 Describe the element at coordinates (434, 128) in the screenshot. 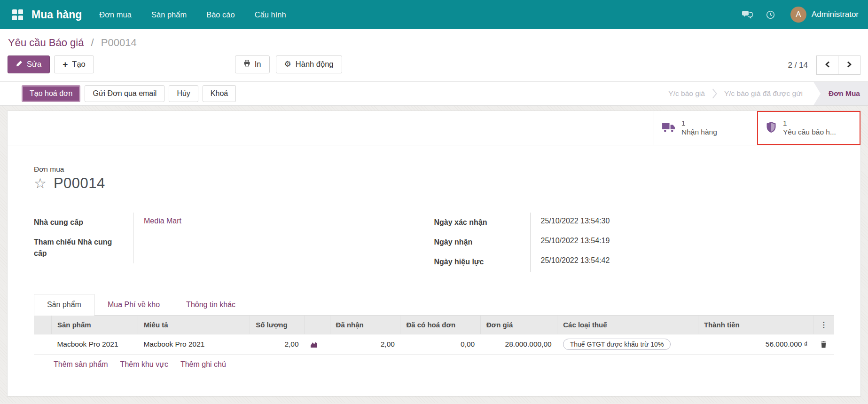

I see `smart-button-box: 1 Nhận hàng 1 Yêu cầu bảo h...` at that location.